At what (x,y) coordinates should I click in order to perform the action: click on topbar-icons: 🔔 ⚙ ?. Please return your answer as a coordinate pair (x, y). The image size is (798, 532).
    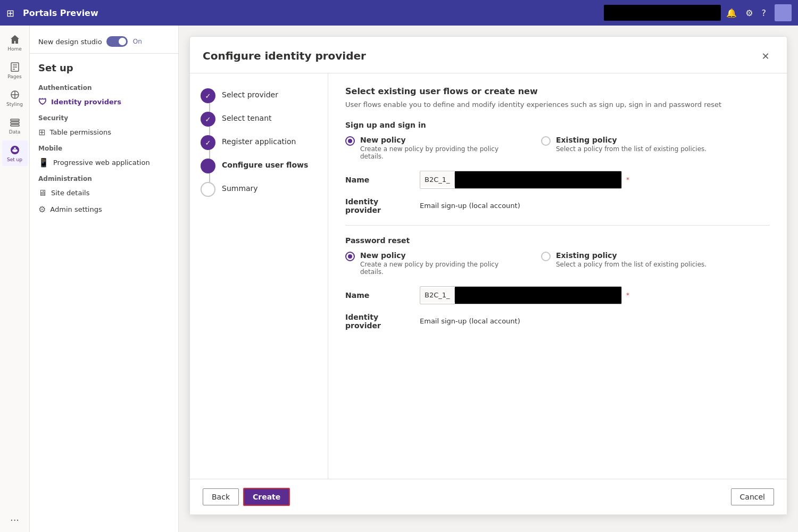
    Looking at the image, I should click on (759, 13).